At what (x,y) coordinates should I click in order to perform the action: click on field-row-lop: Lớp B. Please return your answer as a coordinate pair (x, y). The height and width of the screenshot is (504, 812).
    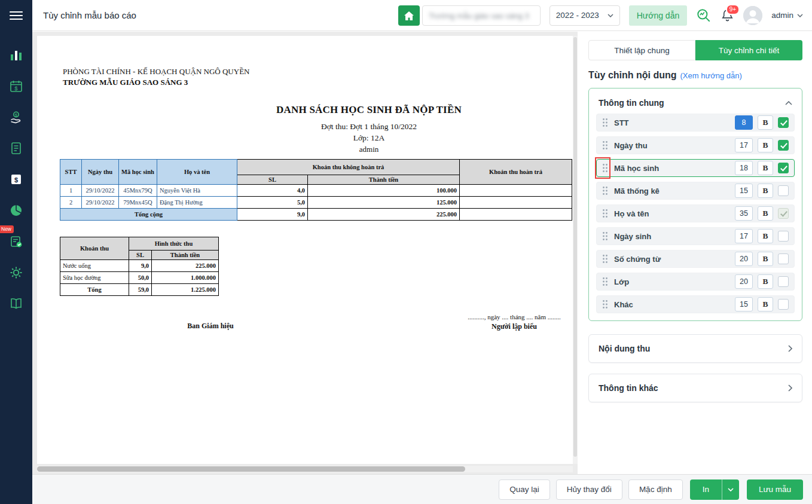
    Looking at the image, I should click on (695, 282).